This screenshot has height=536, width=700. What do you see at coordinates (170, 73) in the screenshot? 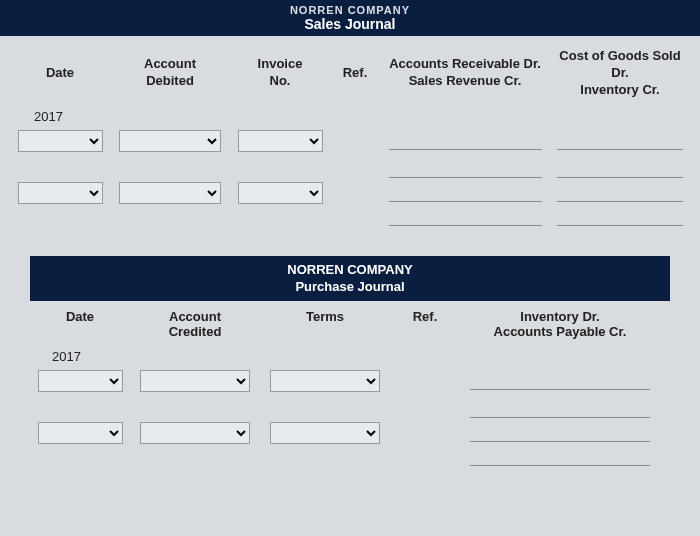
I see `header-account-debited: Account Debited` at bounding box center [170, 73].